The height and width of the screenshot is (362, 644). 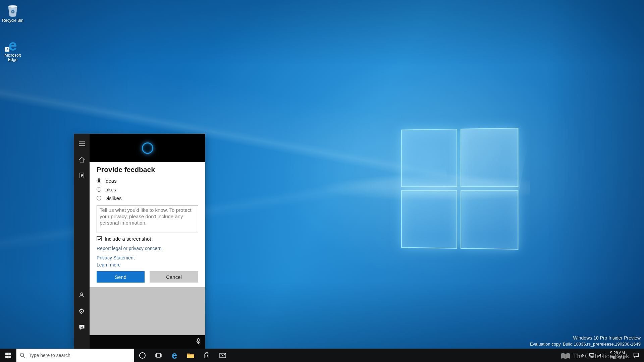 What do you see at coordinates (82, 160) in the screenshot?
I see `home-button` at bounding box center [82, 160].